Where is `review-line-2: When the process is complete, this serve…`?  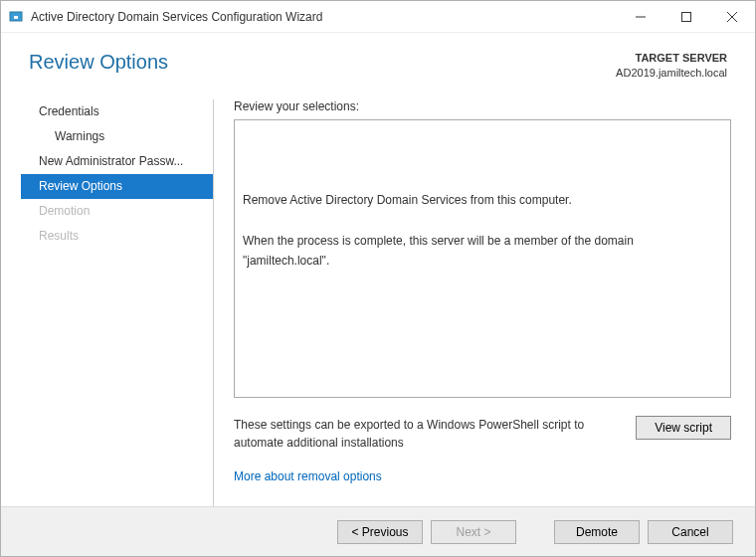
review-line-2: When the process is complete, this serve… is located at coordinates (482, 251).